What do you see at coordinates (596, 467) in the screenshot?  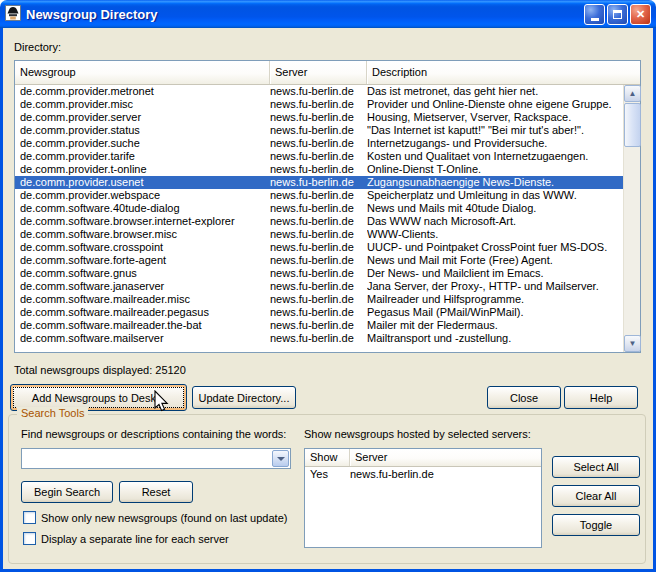 I see `select-all-button: Select All` at bounding box center [596, 467].